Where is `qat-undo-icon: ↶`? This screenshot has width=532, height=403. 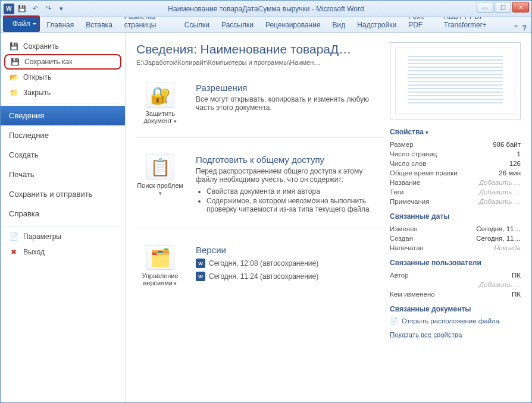
qat-undo-icon: ↶ is located at coordinates (35, 9).